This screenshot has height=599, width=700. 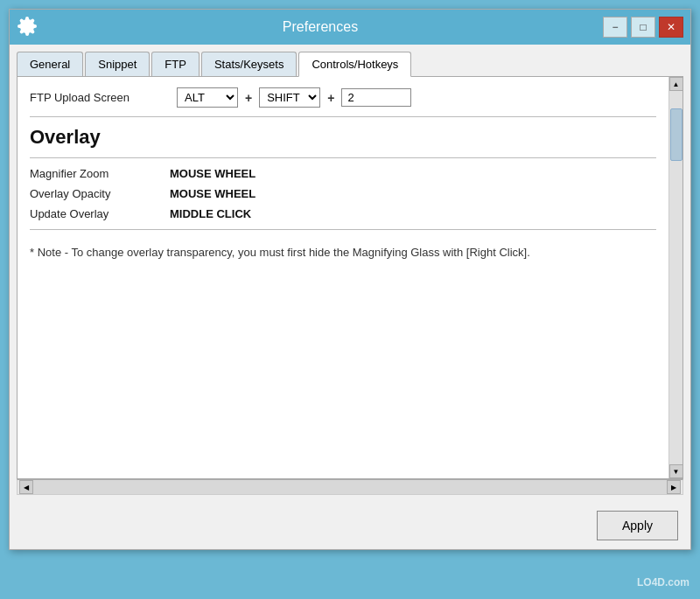 I want to click on footer: Apply, so click(x=350, y=526).